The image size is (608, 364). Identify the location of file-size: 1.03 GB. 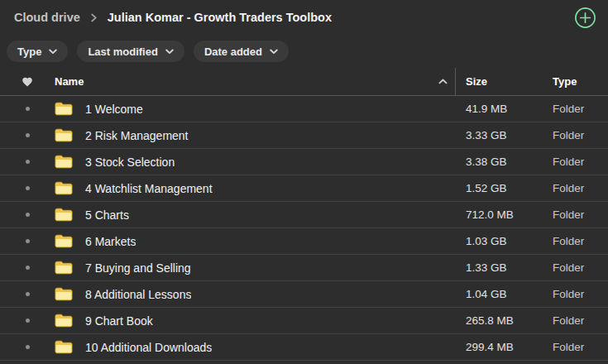
(504, 242).